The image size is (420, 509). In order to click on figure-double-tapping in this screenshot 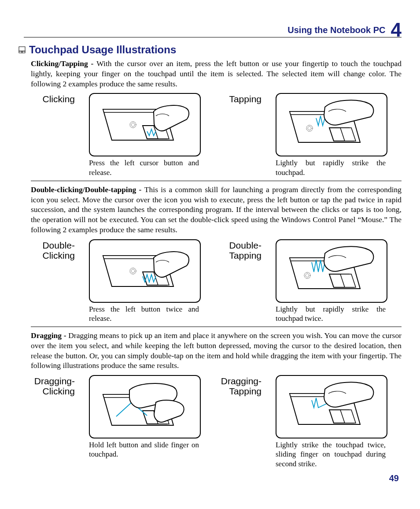, I will do `click(332, 271)`.